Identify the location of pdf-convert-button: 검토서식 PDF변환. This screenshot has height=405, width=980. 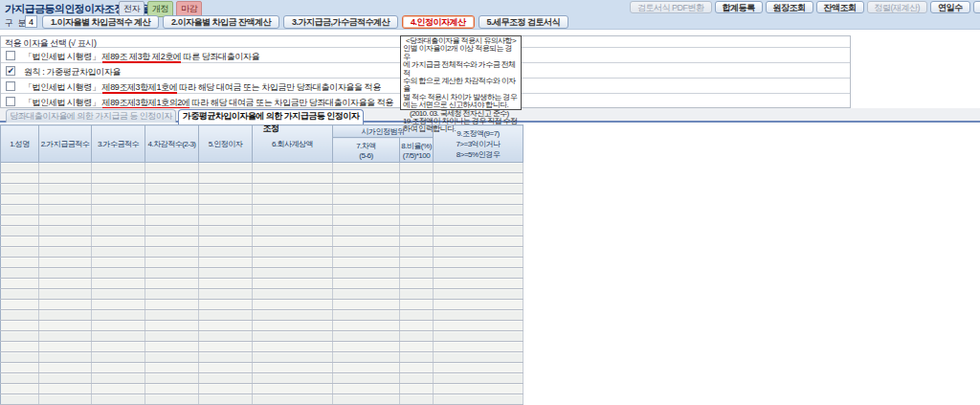
(671, 8).